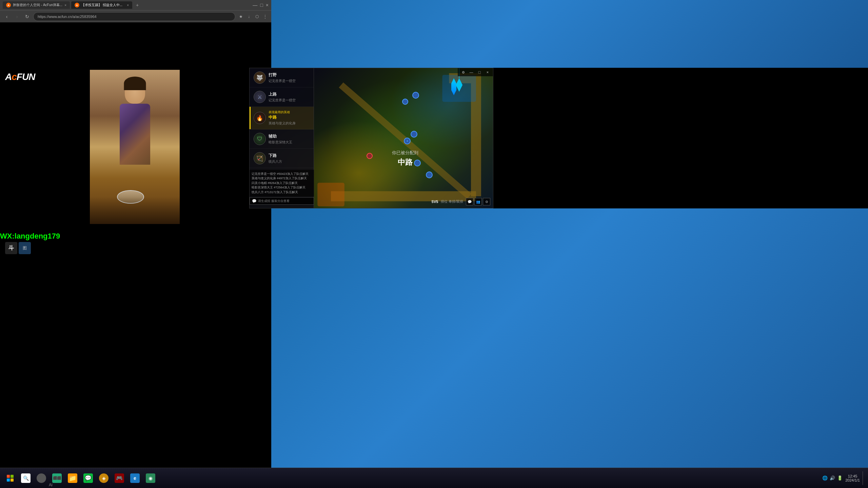  What do you see at coordinates (51, 485) in the screenshot?
I see `ai-label: Ai` at bounding box center [51, 485].